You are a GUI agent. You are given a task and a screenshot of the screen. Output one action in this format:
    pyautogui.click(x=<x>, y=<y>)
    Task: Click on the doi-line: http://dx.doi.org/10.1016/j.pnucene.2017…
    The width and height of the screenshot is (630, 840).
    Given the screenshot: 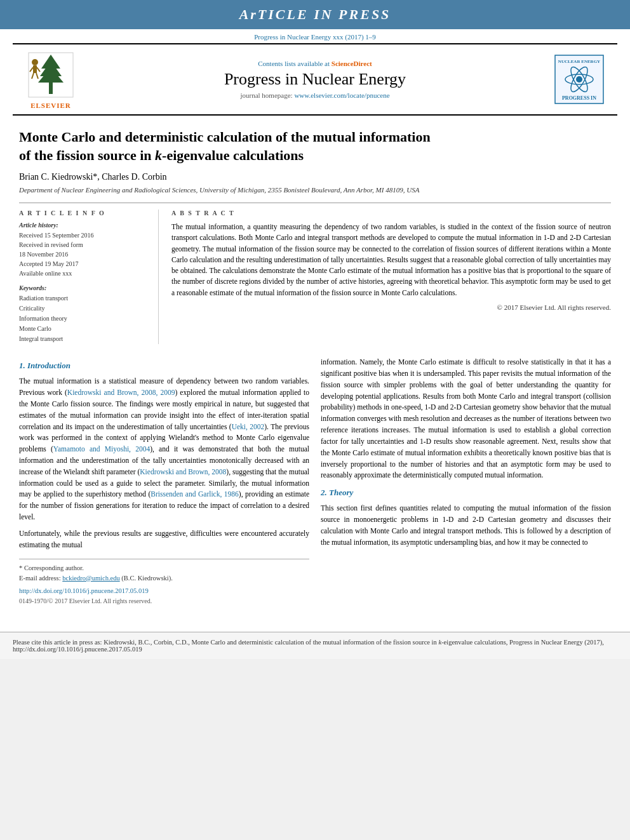 What is the action you would take?
    pyautogui.click(x=164, y=591)
    